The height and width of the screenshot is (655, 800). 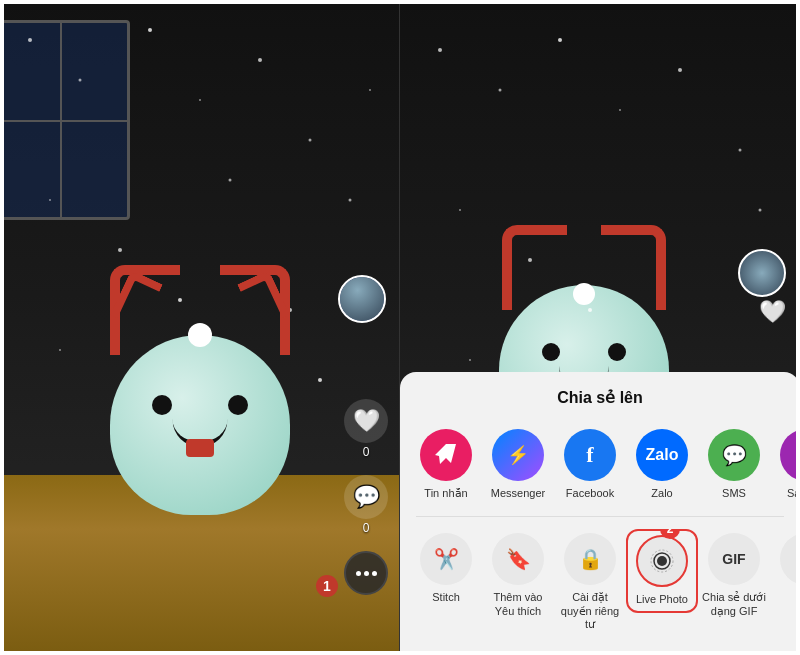 I want to click on plushie, so click(x=200, y=385).